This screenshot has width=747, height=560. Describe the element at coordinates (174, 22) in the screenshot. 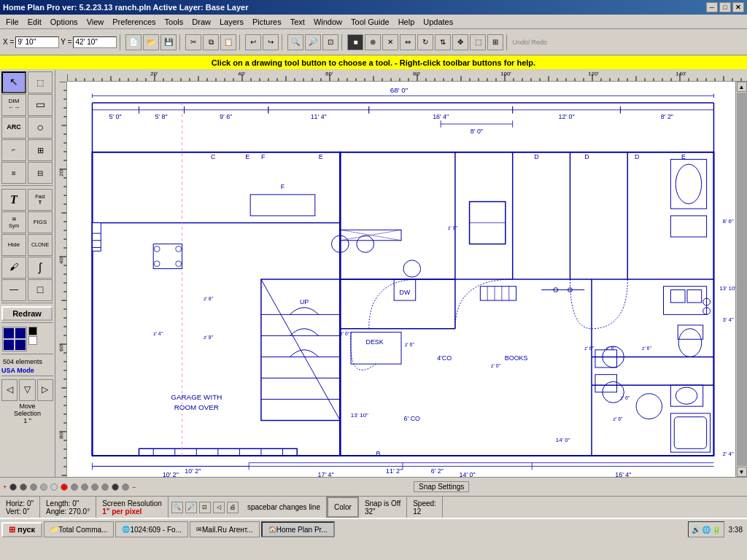

I see `menu-tools: Tools` at that location.